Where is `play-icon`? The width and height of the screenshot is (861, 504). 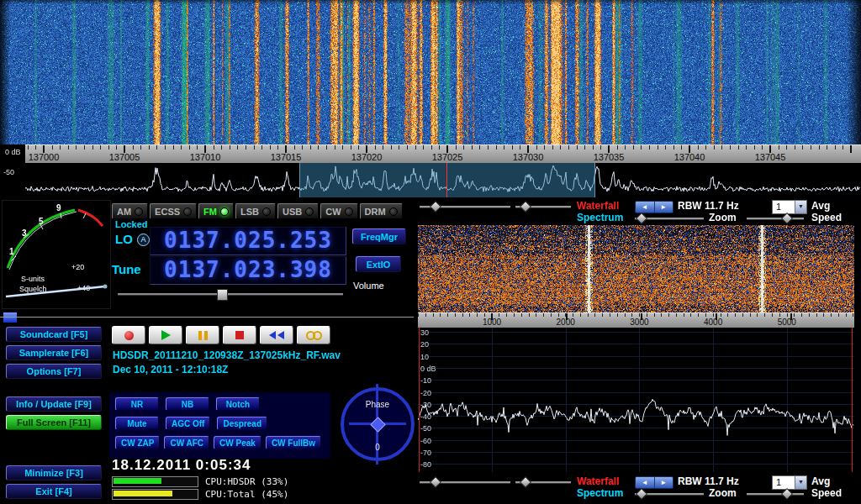
play-icon is located at coordinates (166, 335).